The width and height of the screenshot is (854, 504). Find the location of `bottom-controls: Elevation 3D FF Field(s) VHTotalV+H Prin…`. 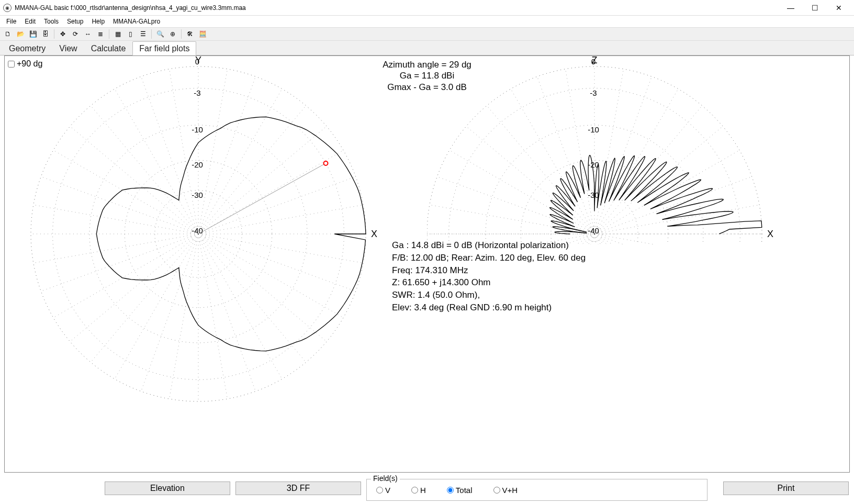

bottom-controls: Elevation 3D FF Field(s) VHTotalV+H Prin… is located at coordinates (427, 488).